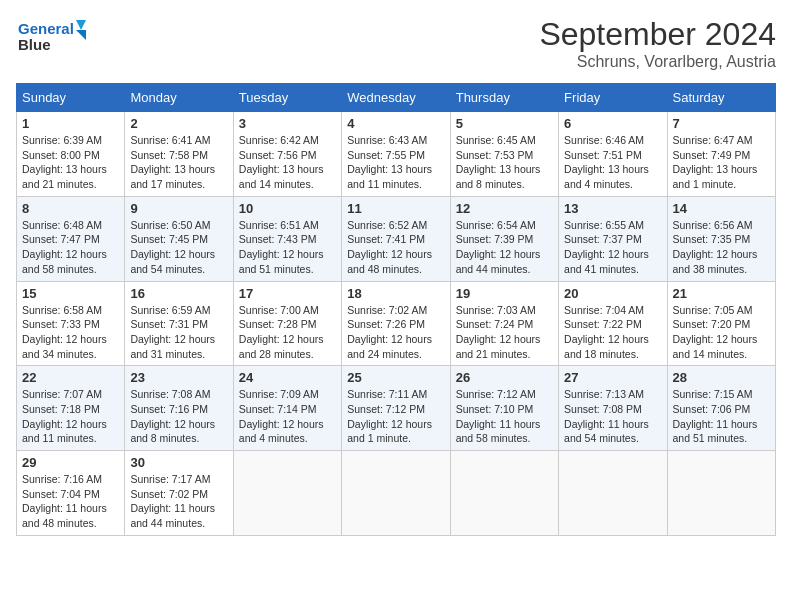 This screenshot has width=792, height=612. What do you see at coordinates (612, 208) in the screenshot?
I see `day-number: 13` at bounding box center [612, 208].